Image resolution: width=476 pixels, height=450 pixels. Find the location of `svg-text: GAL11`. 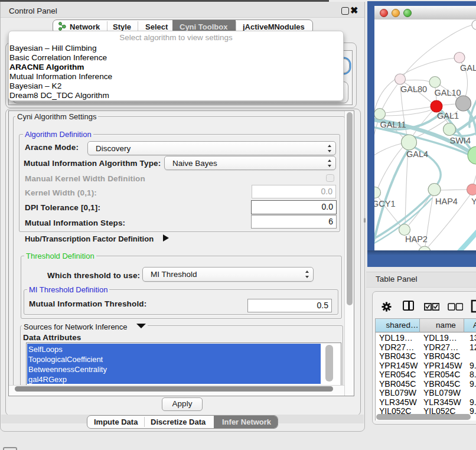

svg-text: GAL11 is located at coordinates (393, 125).